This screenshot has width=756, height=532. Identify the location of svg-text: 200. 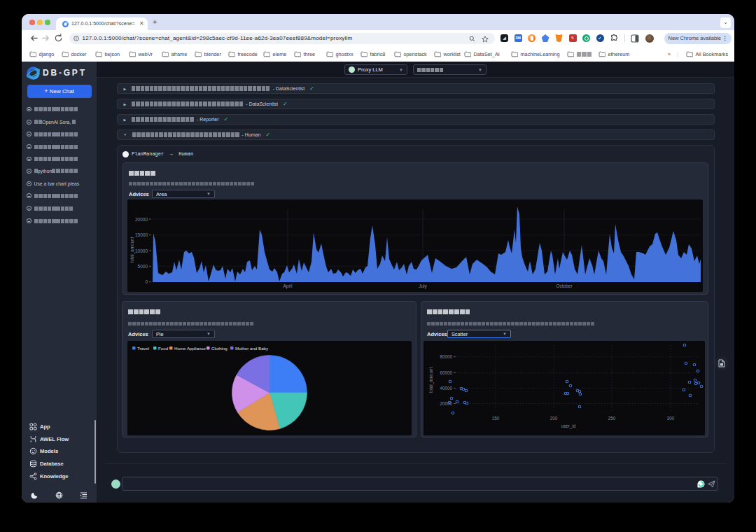
(554, 419).